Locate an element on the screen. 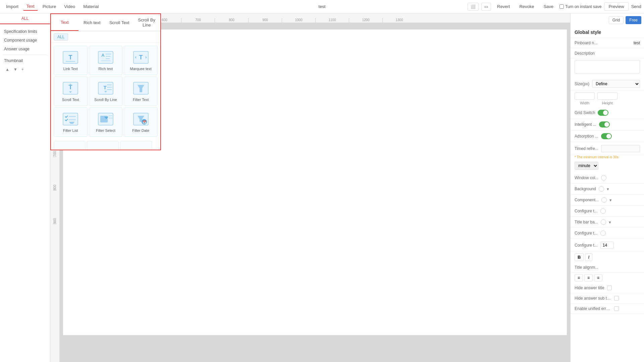 This screenshot has height=362, width=644. arrow-down-button: ▼ is located at coordinates (15, 69).